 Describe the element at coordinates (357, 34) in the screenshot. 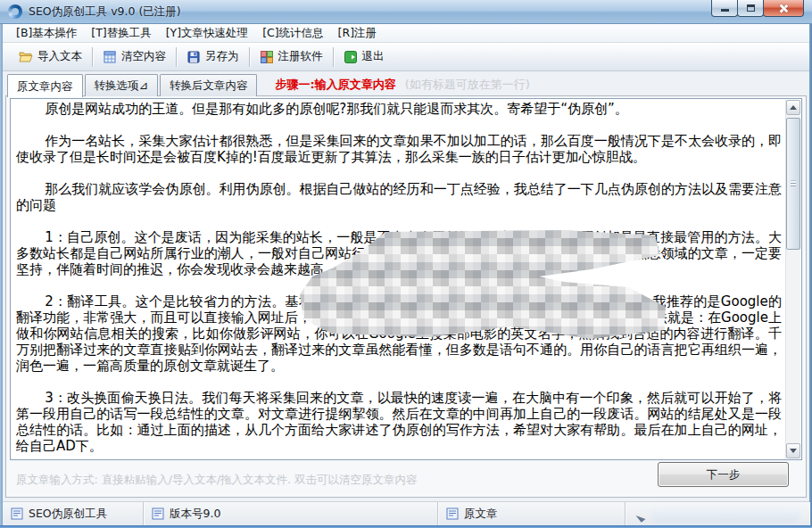

I see `menu-register: [R]注册` at that location.